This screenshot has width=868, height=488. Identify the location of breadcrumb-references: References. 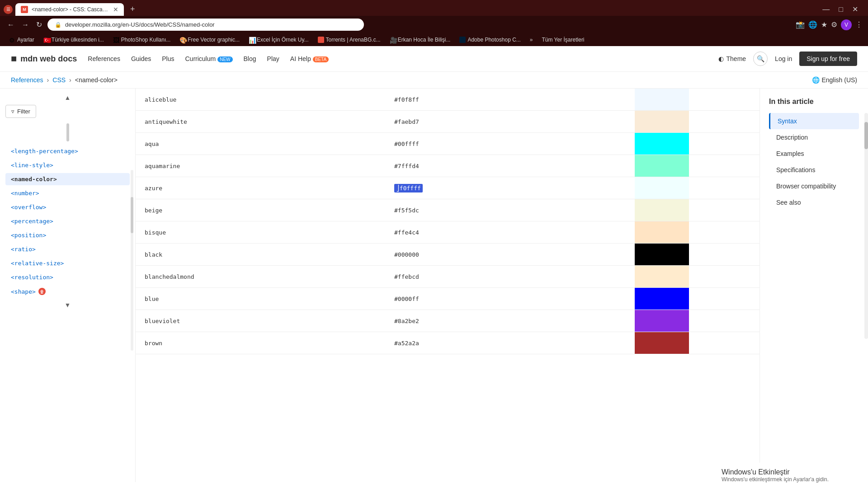
(27, 80).